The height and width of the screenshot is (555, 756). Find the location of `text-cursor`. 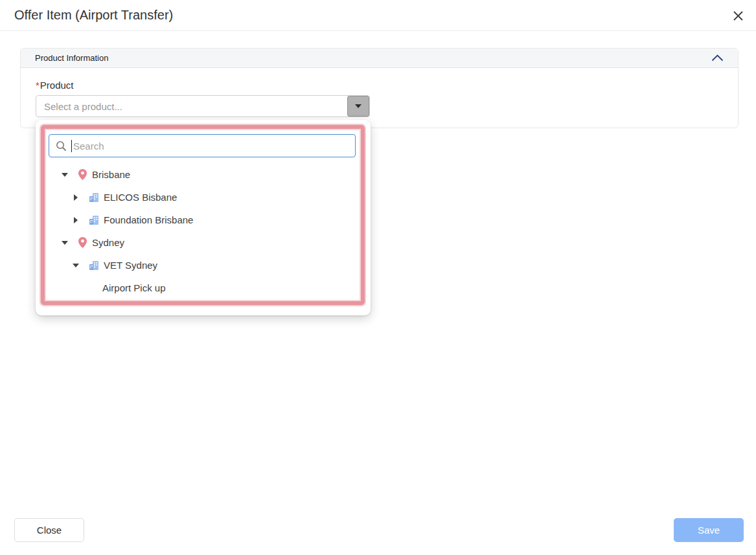

text-cursor is located at coordinates (71, 146).